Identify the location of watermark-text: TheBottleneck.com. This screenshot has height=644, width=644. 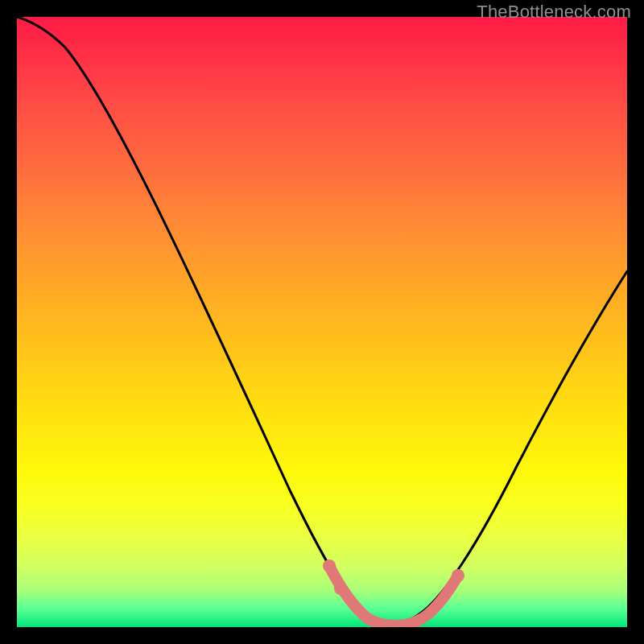
(554, 12).